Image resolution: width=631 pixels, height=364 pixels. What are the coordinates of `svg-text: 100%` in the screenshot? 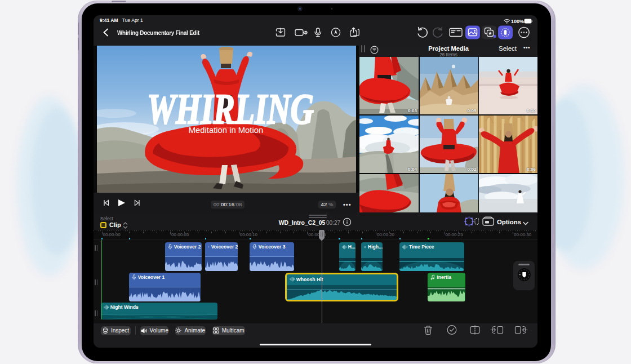 It's located at (517, 21).